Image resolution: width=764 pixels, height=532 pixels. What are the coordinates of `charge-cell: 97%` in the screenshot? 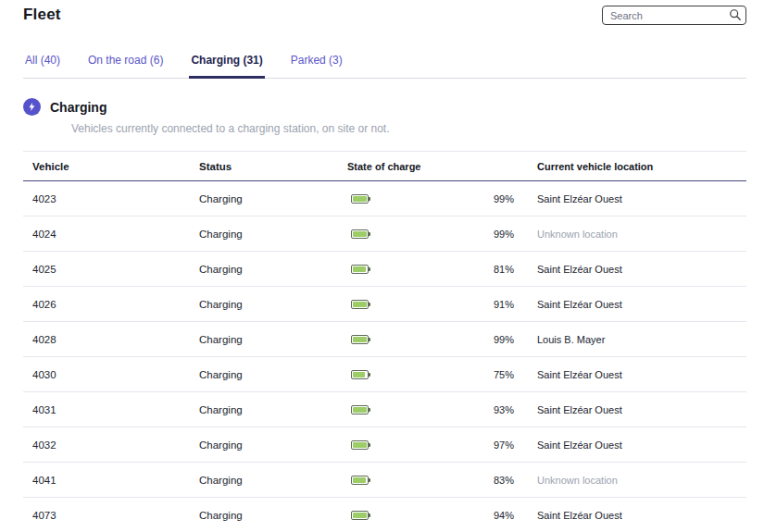 It's located at (435, 445).